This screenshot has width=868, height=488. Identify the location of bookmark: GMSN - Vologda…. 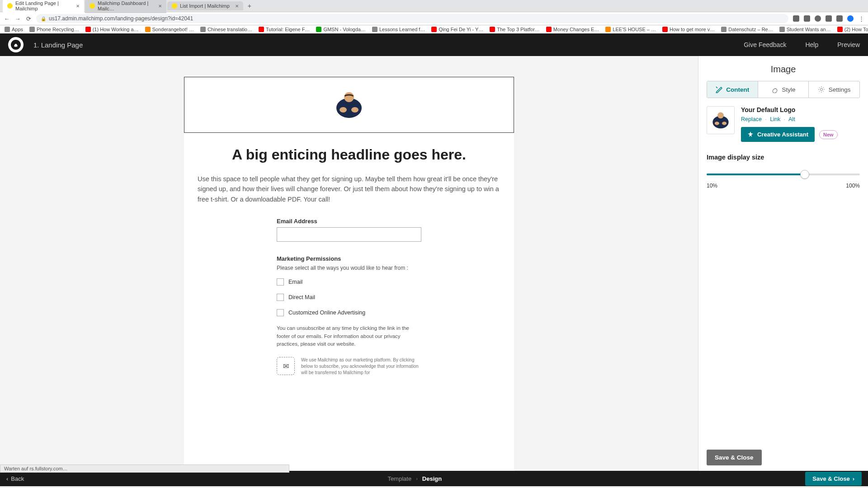
(341, 29).